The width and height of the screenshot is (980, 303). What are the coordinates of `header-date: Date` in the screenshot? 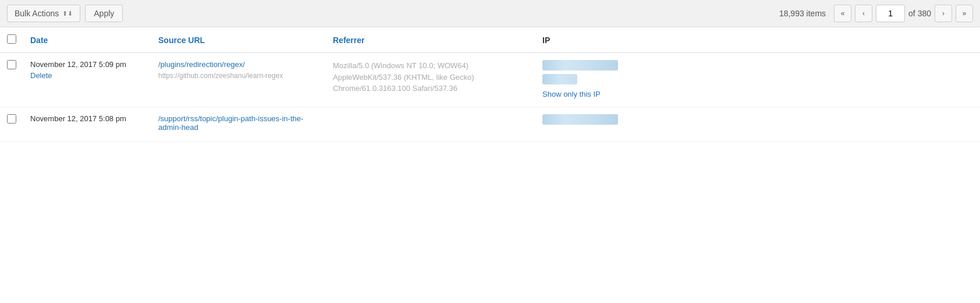 It's located at (87, 40).